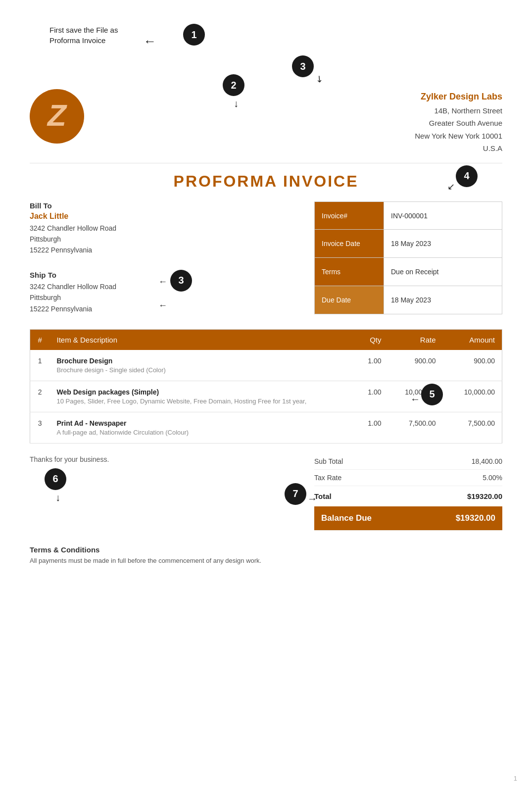 The width and height of the screenshot is (532, 792). What do you see at coordinates (163, 306) in the screenshot?
I see `arrow-3-bill2-icon: ←` at bounding box center [163, 306].